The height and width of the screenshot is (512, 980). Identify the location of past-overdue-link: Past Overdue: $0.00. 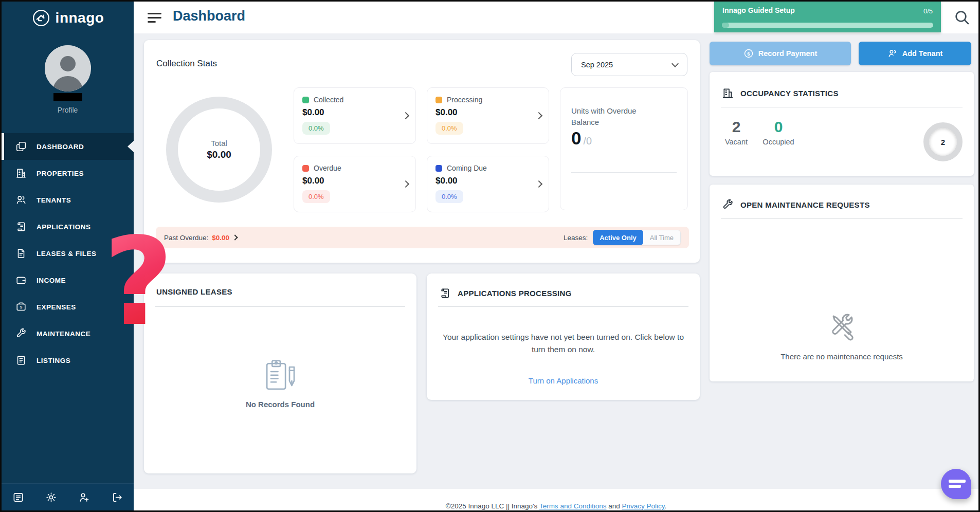
(201, 237).